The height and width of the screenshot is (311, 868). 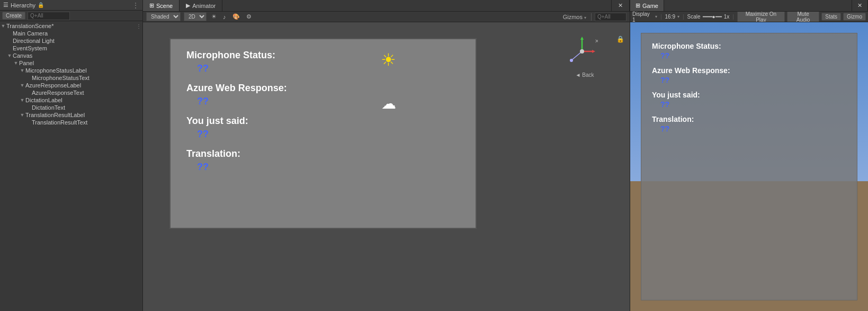 What do you see at coordinates (575, 17) in the screenshot?
I see `gizmos-dropdown-btn: Gizmos ▾` at bounding box center [575, 17].